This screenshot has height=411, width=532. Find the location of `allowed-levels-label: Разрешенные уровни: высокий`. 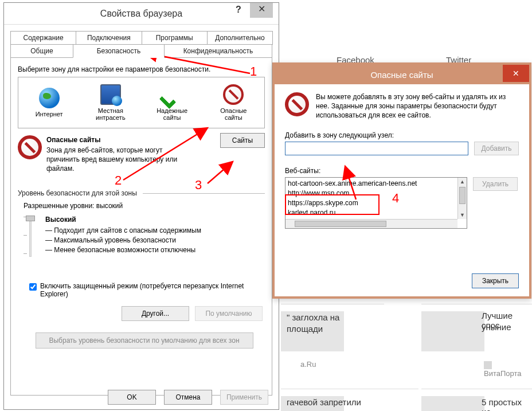

allowed-levels-label: Разрешенные уровни: высокий is located at coordinates (144, 206).